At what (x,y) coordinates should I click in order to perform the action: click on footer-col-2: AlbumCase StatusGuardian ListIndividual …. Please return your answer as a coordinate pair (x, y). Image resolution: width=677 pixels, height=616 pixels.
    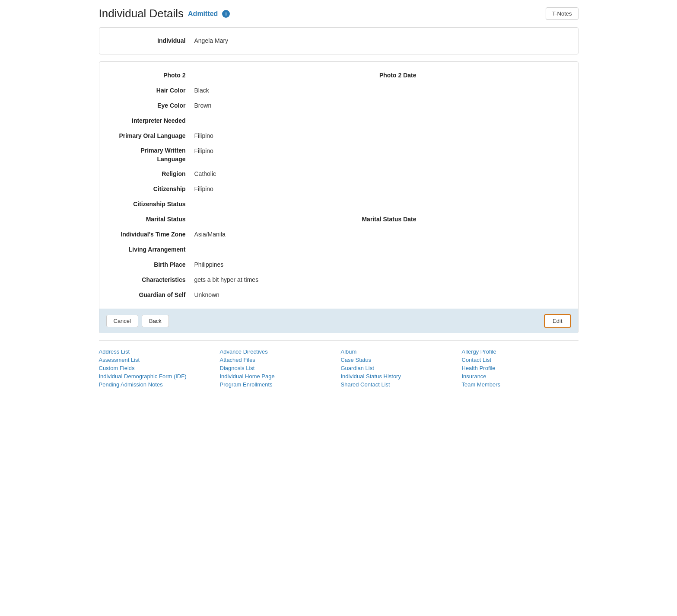
    Looking at the image, I should click on (399, 368).